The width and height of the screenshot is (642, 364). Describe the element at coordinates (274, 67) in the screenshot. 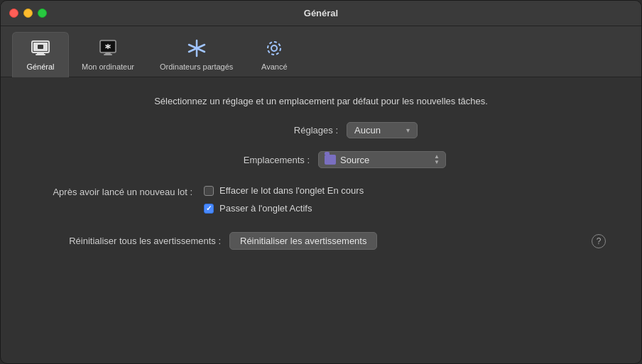

I see `tab-advanced-label: Avancé` at that location.